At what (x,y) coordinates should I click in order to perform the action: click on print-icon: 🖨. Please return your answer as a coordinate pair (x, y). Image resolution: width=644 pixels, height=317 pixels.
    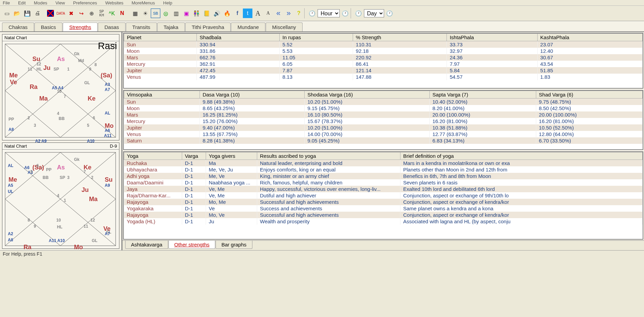
    Looking at the image, I should click on (38, 13).